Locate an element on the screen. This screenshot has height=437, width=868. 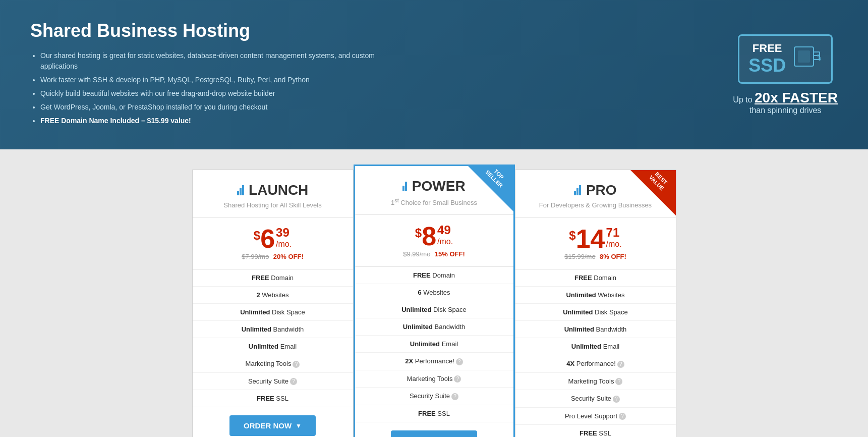
price-mo-power: /mo. is located at coordinates (445, 242).